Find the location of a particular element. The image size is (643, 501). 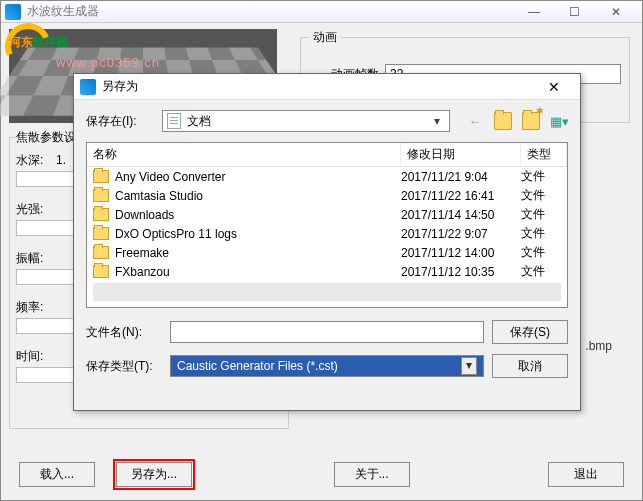

time-label: 时间: is located at coordinates (36, 356).